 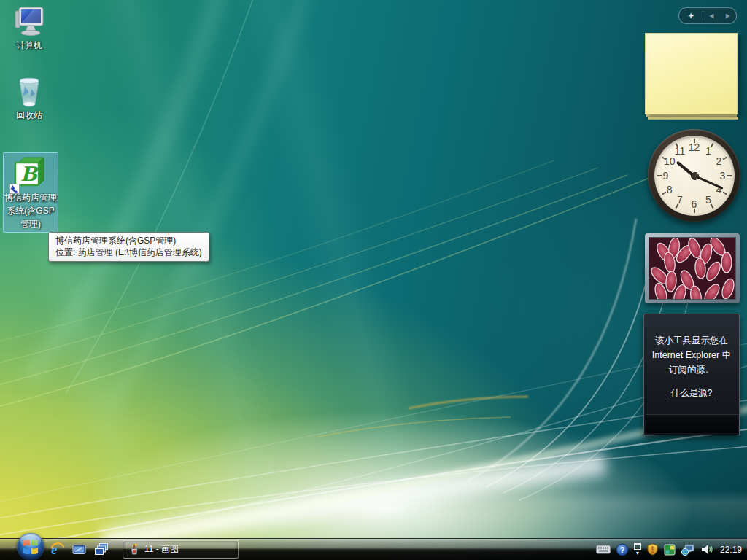 I want to click on pharmacy-app-tray-icon, so click(x=670, y=550).